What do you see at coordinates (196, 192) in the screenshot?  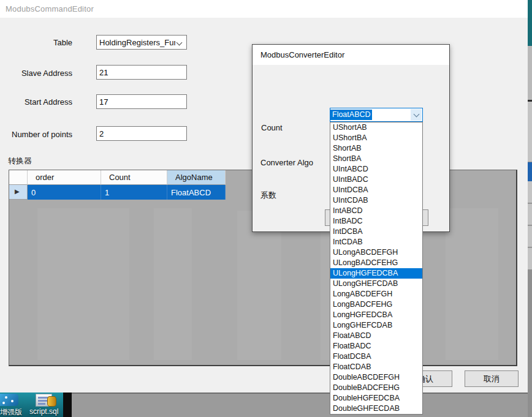 I see `grid-cell-algoname: FloatABCD` at bounding box center [196, 192].